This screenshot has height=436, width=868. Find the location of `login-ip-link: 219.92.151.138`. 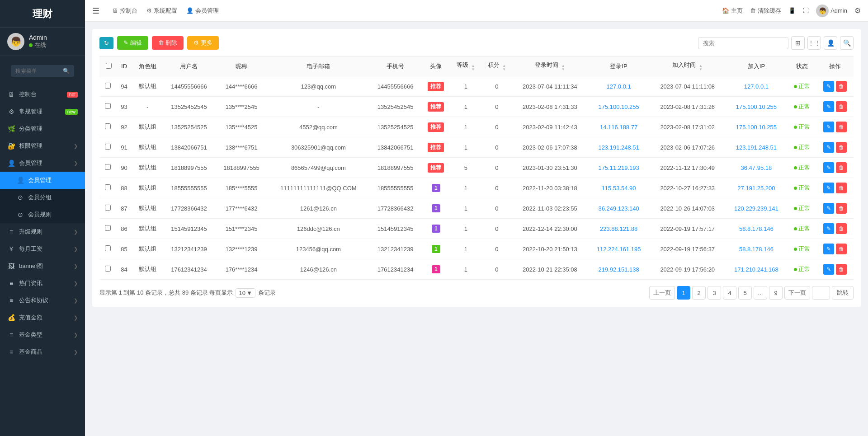

login-ip-link: 219.92.151.138 is located at coordinates (618, 269).